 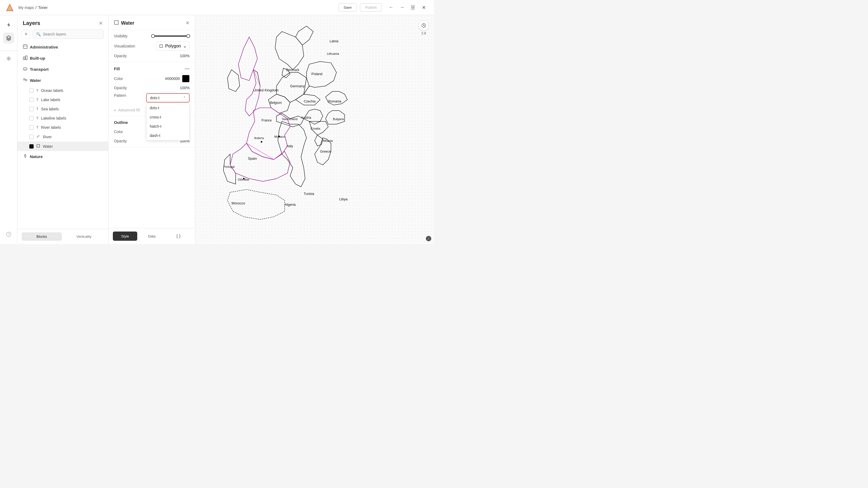 I want to click on slider-track, so click(x=170, y=36).